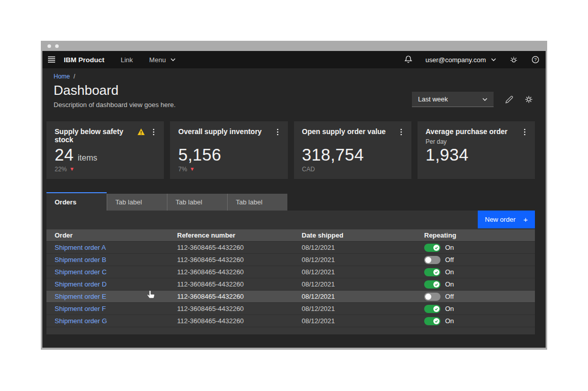 The height and width of the screenshot is (391, 588). What do you see at coordinates (461, 60) in the screenshot?
I see `user-menu: user@company.com` at bounding box center [461, 60].